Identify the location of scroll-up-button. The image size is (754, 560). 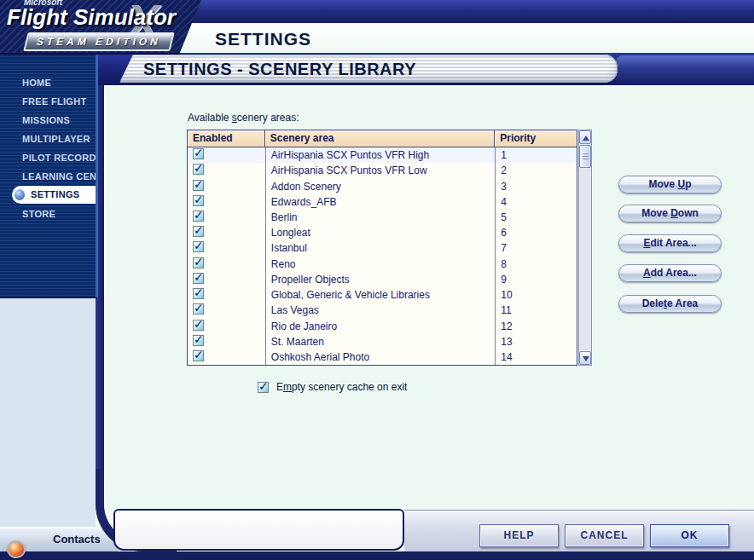
(585, 137).